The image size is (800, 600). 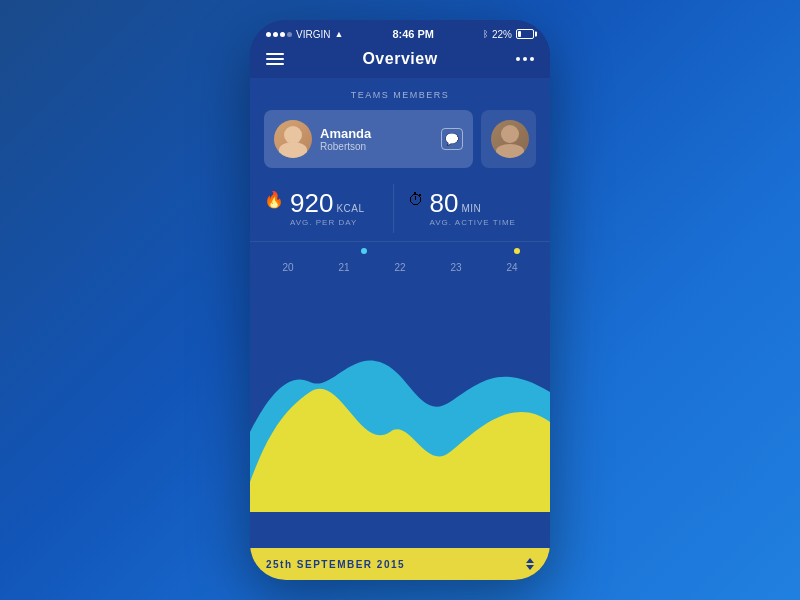 I want to click on wifi-icon: ▲, so click(x=338, y=34).